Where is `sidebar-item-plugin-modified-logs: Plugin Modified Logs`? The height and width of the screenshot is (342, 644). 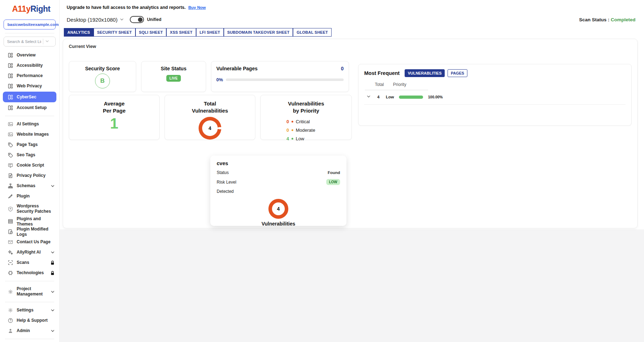
sidebar-item-plugin-modified-logs: Plugin Modified Logs is located at coordinates (30, 232).